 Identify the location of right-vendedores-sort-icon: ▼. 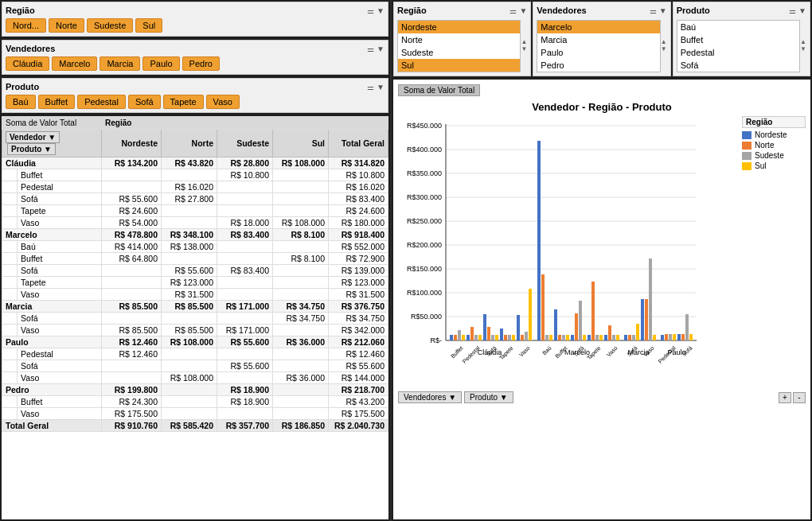
(663, 11).